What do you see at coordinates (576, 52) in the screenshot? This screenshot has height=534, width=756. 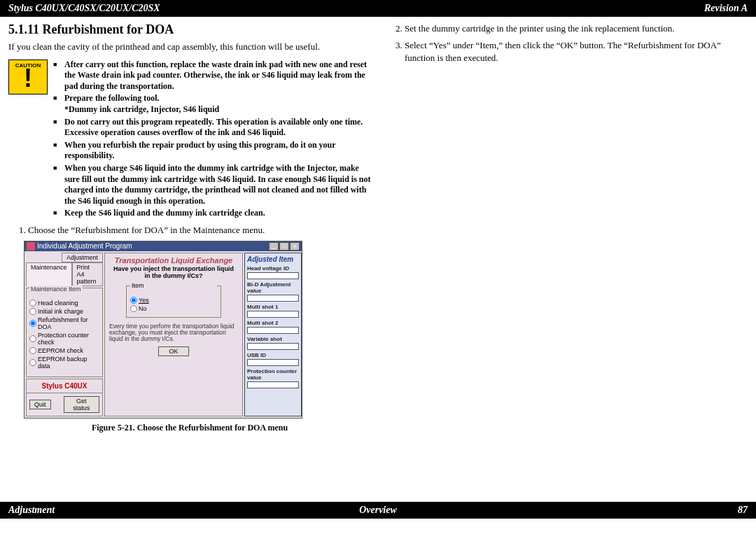 I see `step-item: Select “Yes” under “Item,” then click th…` at bounding box center [576, 52].